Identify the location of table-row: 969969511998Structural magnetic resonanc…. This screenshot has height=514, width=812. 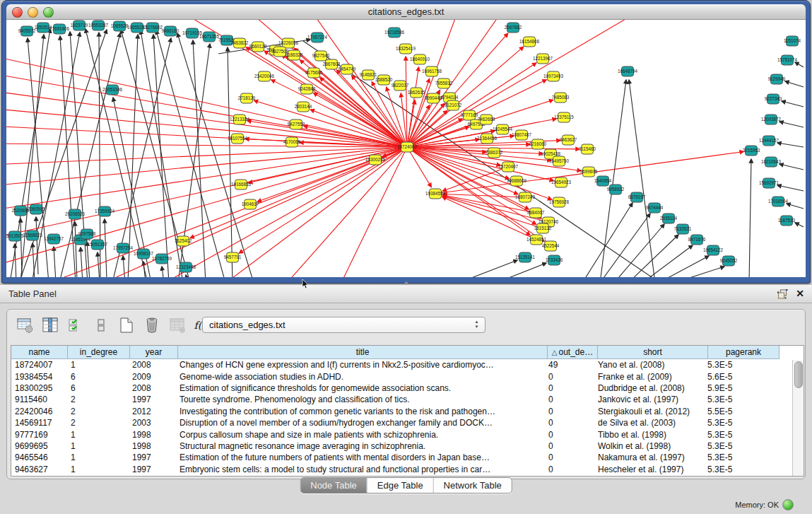
(407, 446).